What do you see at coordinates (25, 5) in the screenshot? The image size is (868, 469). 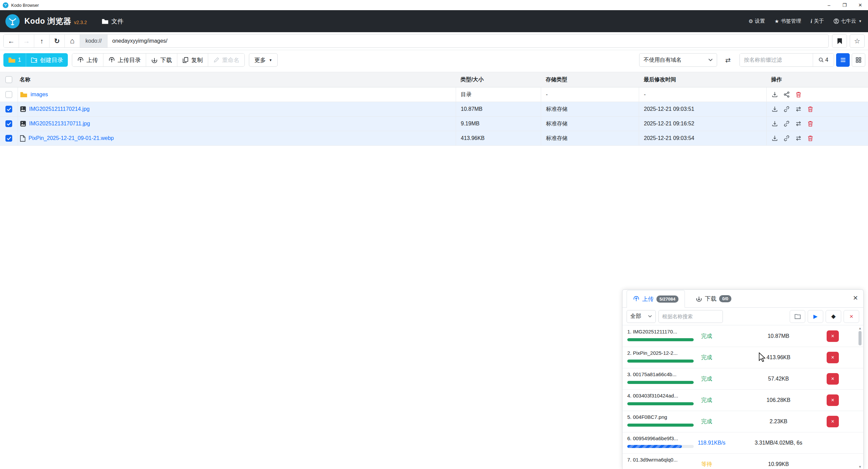 I see `window-title: Kodo Browser` at bounding box center [25, 5].